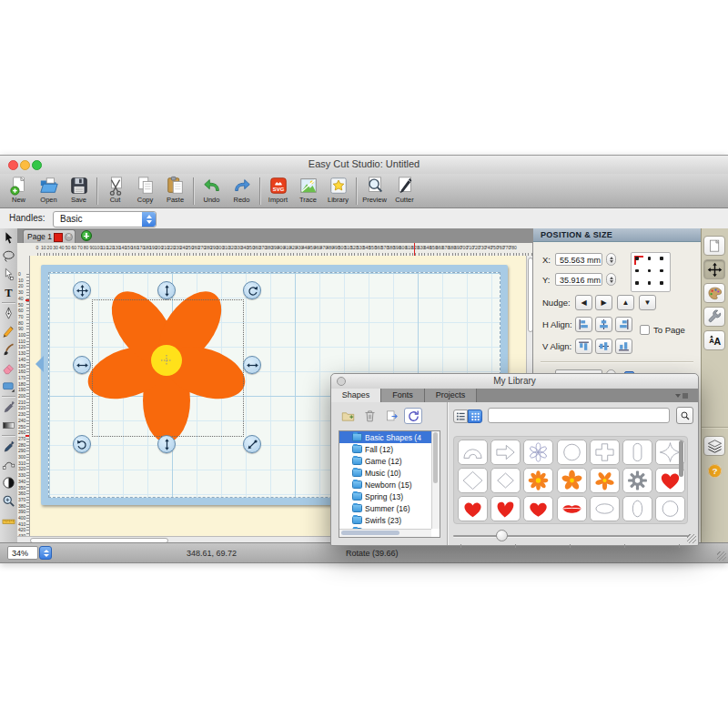 Image resolution: width=728 pixels, height=728 pixels. What do you see at coordinates (624, 346) in the screenshot?
I see `align-bottom-button` at bounding box center [624, 346].